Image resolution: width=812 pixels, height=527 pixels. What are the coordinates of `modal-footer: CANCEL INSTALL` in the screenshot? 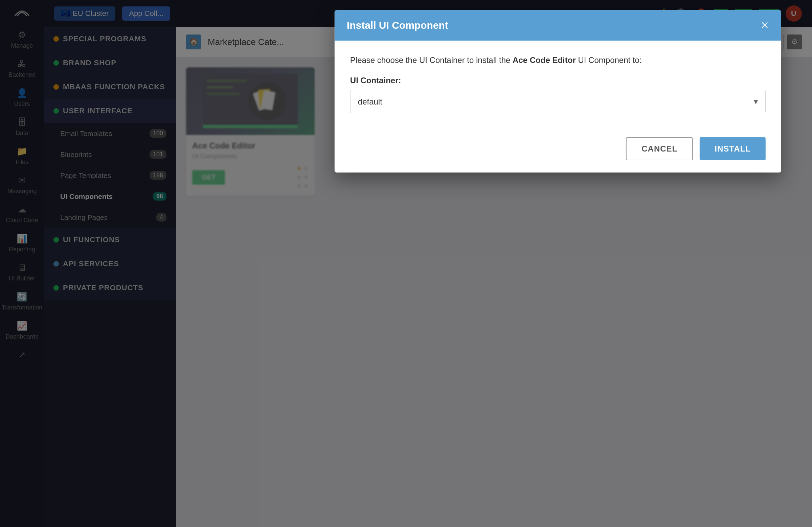 It's located at (558, 149).